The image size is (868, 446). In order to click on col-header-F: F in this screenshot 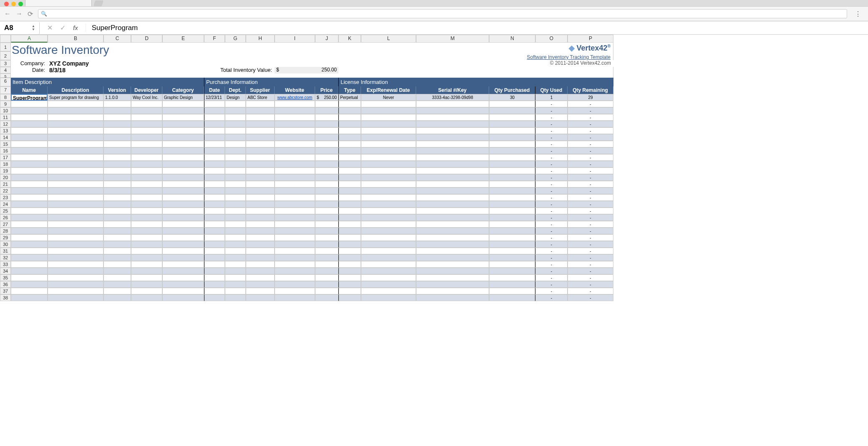, I will do `click(214, 38)`.